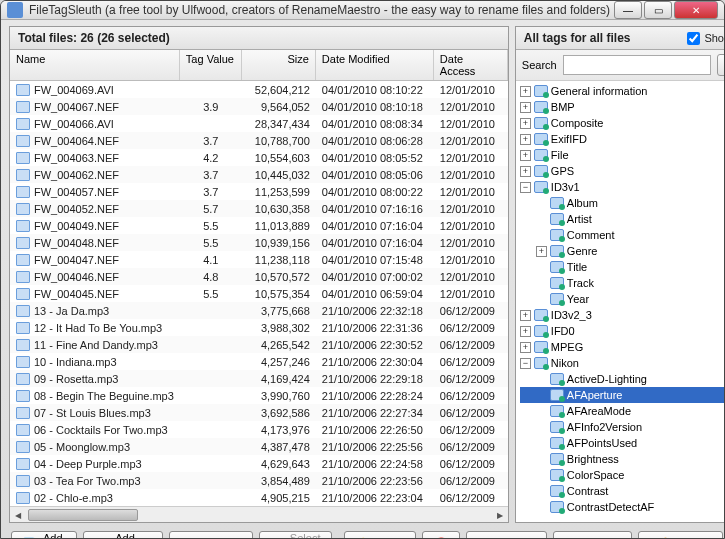 This screenshot has height=539, width=725. Describe the element at coordinates (622, 139) in the screenshot. I see `tree-node: +ExifIFD` at that location.